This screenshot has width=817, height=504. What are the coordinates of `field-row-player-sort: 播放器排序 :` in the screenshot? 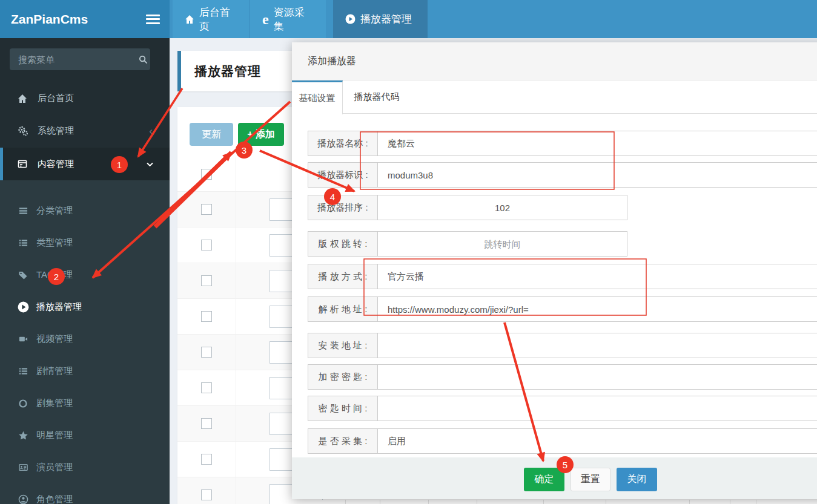 It's located at (468, 208).